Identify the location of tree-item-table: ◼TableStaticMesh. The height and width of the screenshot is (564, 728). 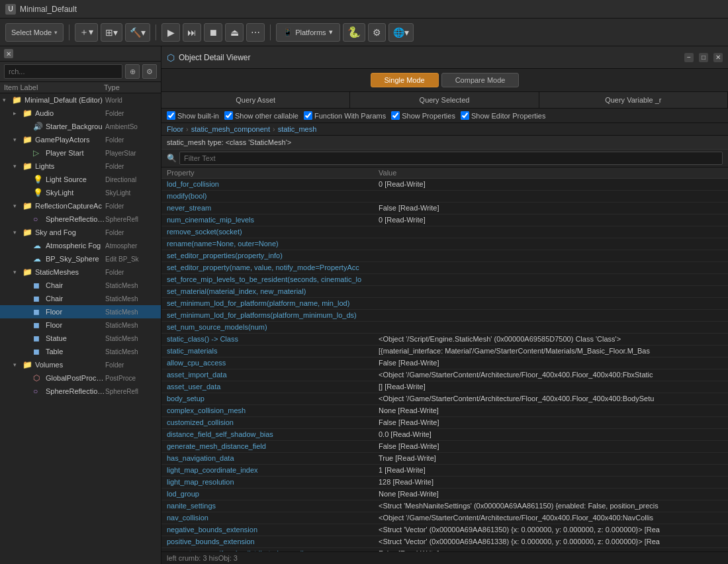
(81, 352).